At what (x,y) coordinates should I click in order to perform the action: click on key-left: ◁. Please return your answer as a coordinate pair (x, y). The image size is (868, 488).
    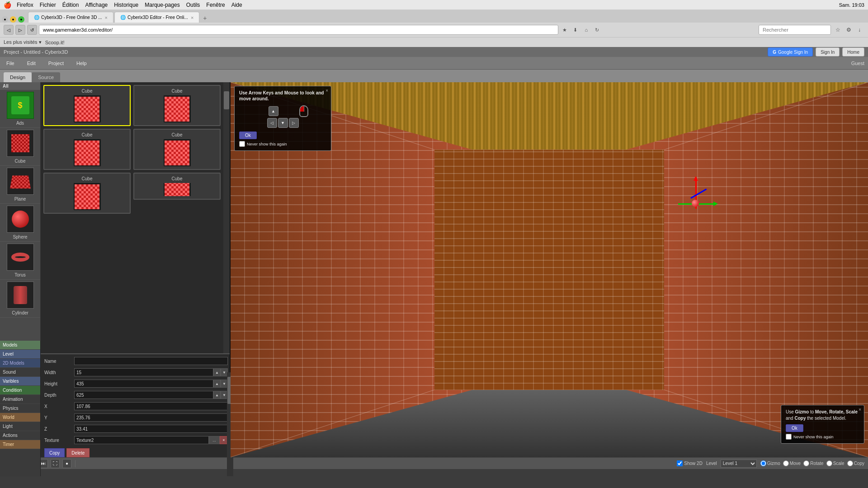
    Looking at the image, I should click on (272, 123).